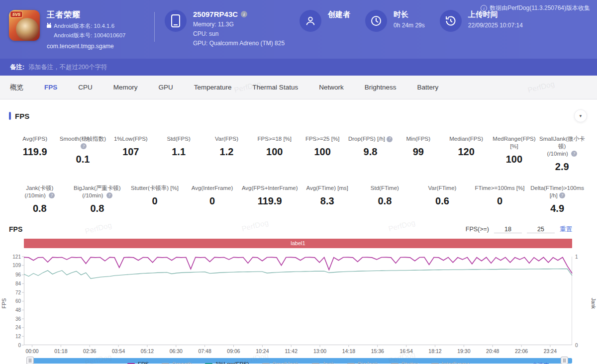  What do you see at coordinates (212, 199) in the screenshot?
I see `metric: Avg(InterFrame)0` at bounding box center [212, 199].